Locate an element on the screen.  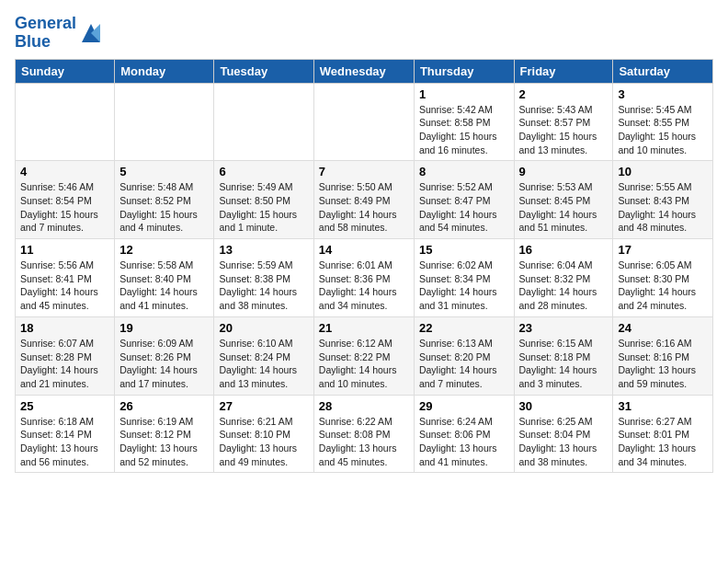
day-info: Sunrise: 5:50 AM Sunset: 8:49 PM Dayligh… is located at coordinates (364, 208).